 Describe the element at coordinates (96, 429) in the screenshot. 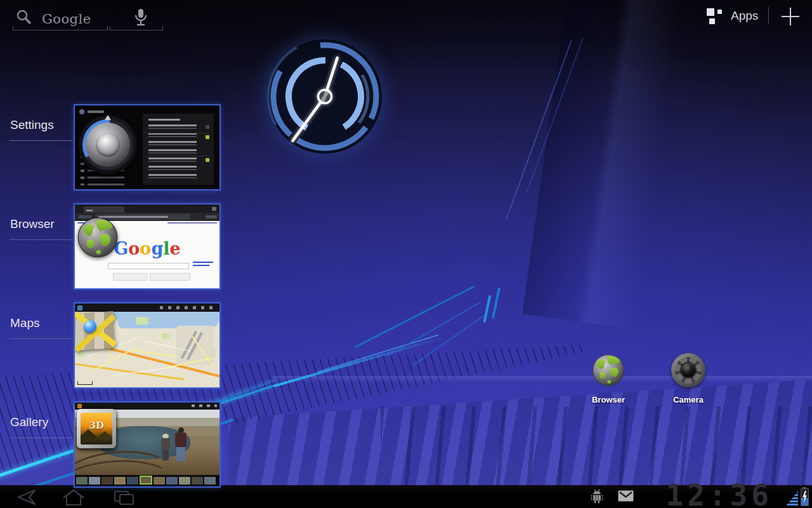

I see `gallery-app-icon: 3D` at that location.